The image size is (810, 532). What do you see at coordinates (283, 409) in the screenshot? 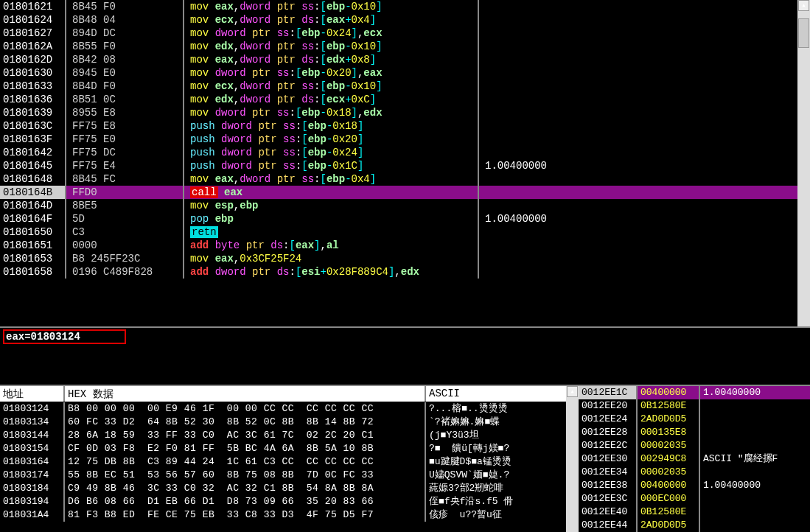
I see `dump-row: 01803124B8 00 00 00 00 E9 46 1F 00 00 CC…` at bounding box center [283, 409].